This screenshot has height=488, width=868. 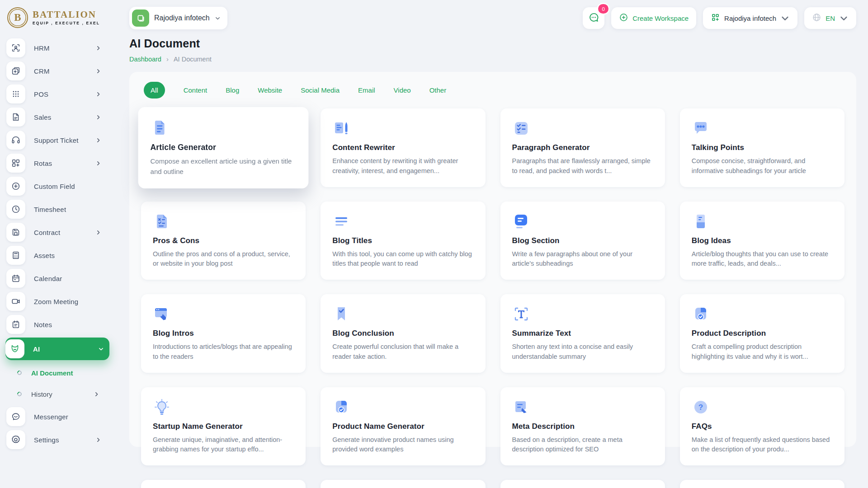 What do you see at coordinates (57, 255) in the screenshot?
I see `sidebar-item-assets: Assets` at bounding box center [57, 255].